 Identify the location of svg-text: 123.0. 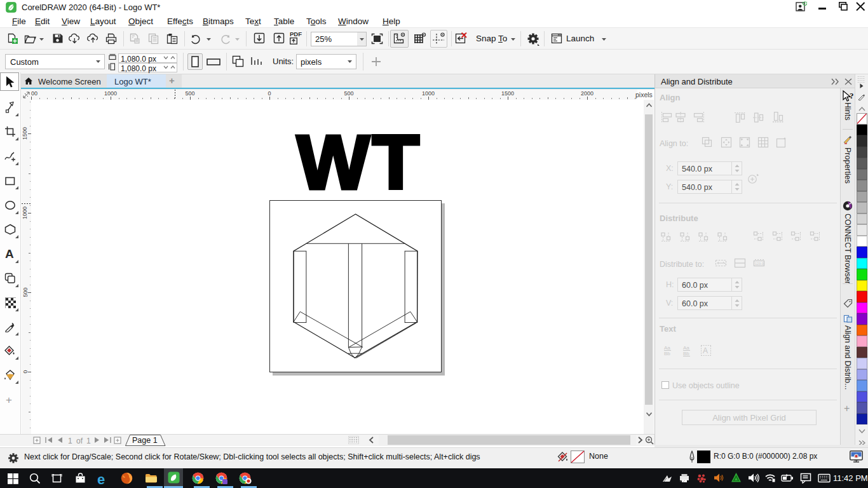
(759, 264).